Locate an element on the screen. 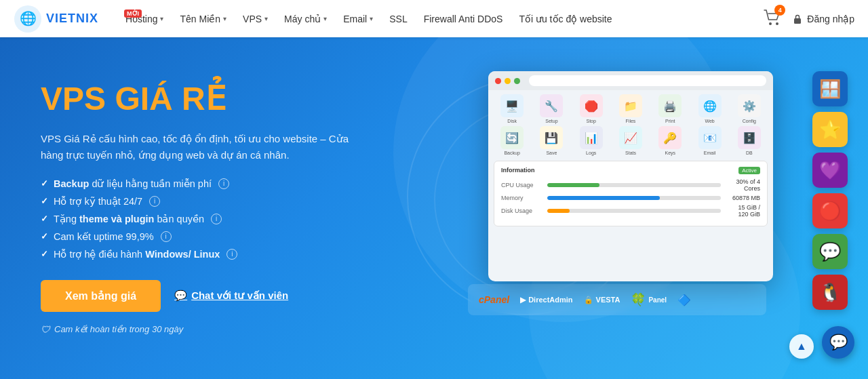 The image size is (868, 379). app-icon-save: 💾 Save is located at coordinates (551, 141).